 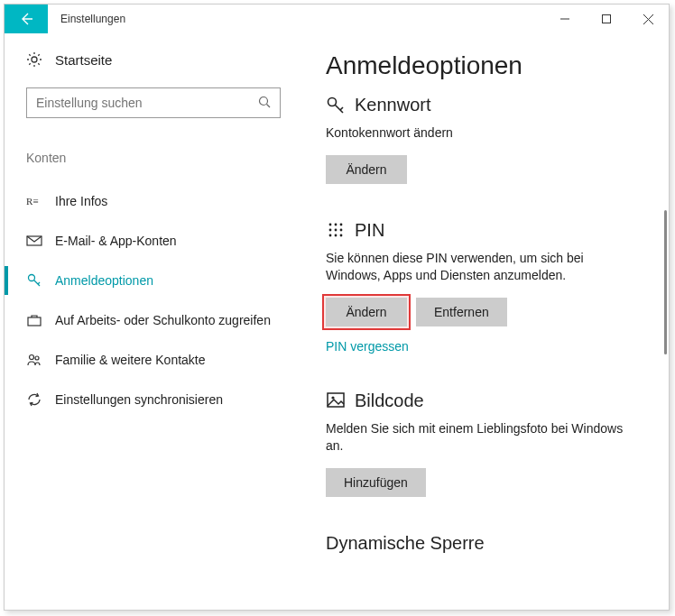 I want to click on nav-label: Ihre Infos, so click(x=81, y=201).